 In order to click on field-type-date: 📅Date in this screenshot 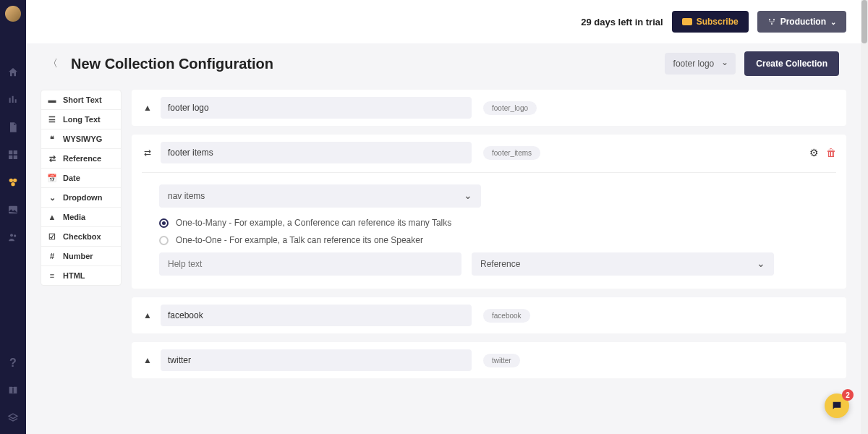, I will do `click(81, 178)`.